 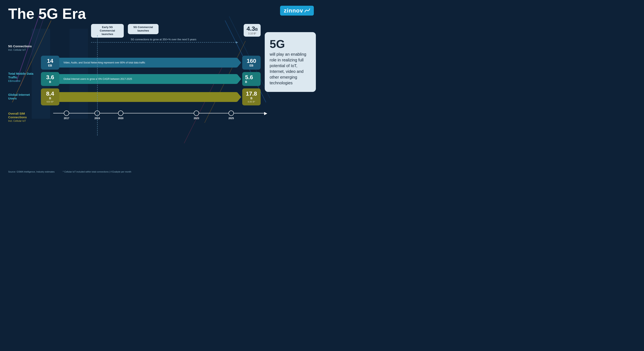 What do you see at coordinates (22, 77) in the screenshot?
I see `label-mobile-traffic: Total Mobile Data Traffic EB/month#` at bounding box center [22, 77].